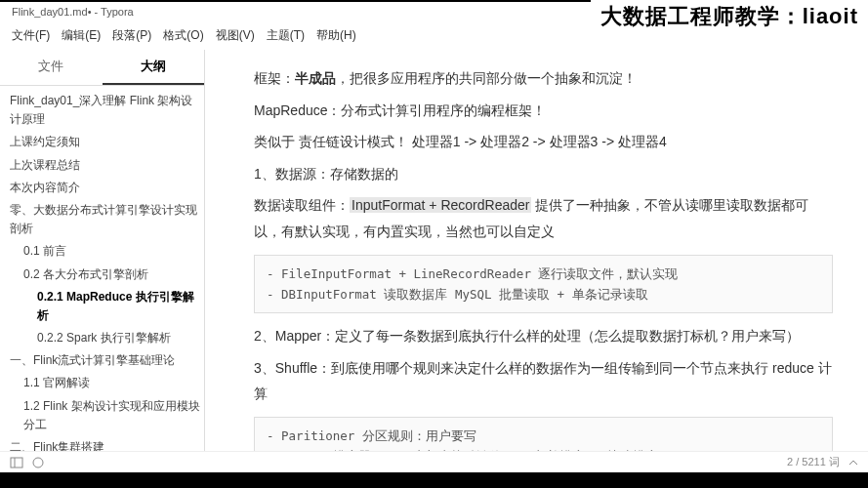 This screenshot has height=488, width=868. What do you see at coordinates (729, 17) in the screenshot?
I see `watermark-overlay: 大数据工程师教学：liaoit` at bounding box center [729, 17].